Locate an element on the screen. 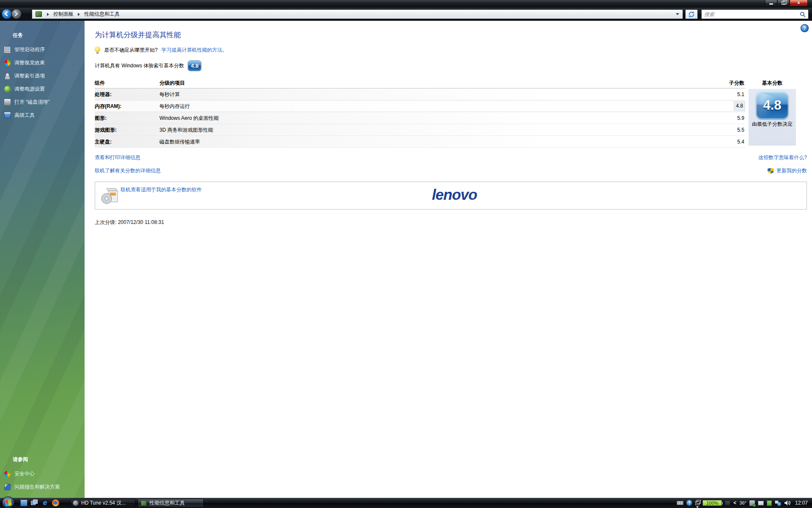  row-subscore-value: 5.4 is located at coordinates (741, 142).